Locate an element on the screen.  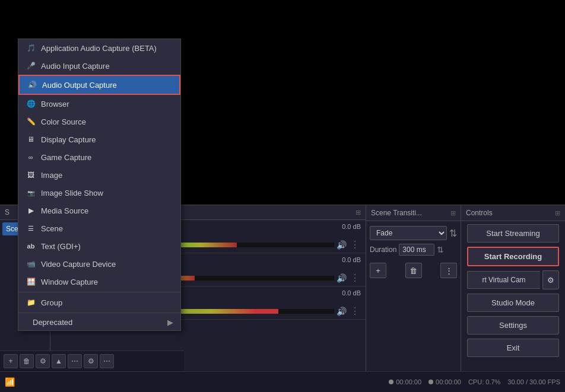
delete-transition-button: 🗑 is located at coordinates (414, 270).